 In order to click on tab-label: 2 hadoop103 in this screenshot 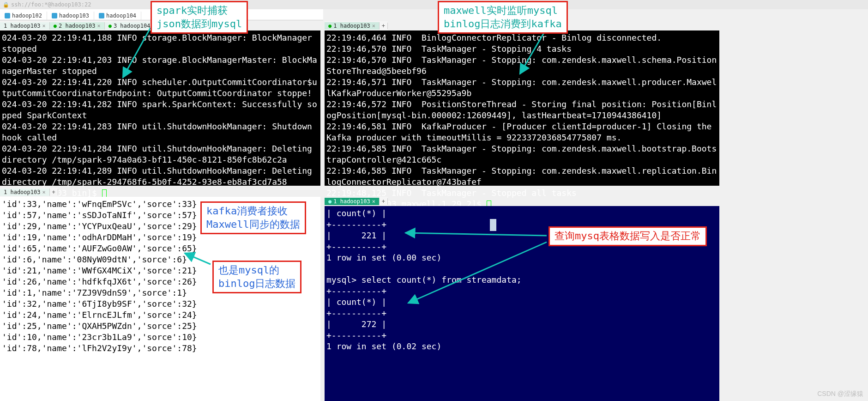, I will do `click(77, 26)`.